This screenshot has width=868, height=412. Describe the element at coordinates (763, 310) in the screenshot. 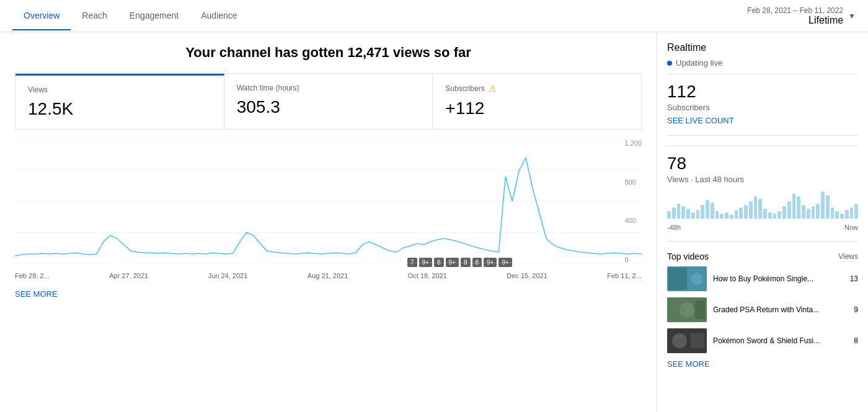

I see `video-item: Graded PSA Return with Vinta... 9` at that location.